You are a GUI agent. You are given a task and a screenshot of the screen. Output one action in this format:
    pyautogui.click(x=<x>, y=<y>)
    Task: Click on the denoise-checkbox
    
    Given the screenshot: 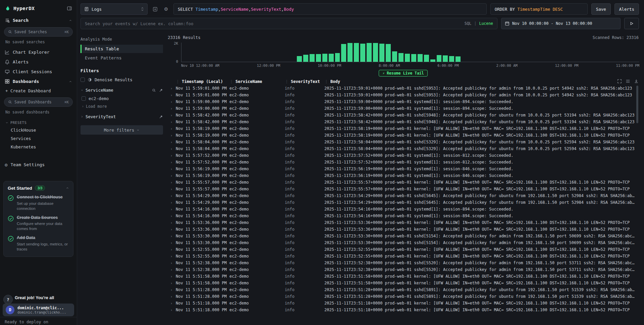 What is the action you would take?
    pyautogui.click(x=83, y=80)
    